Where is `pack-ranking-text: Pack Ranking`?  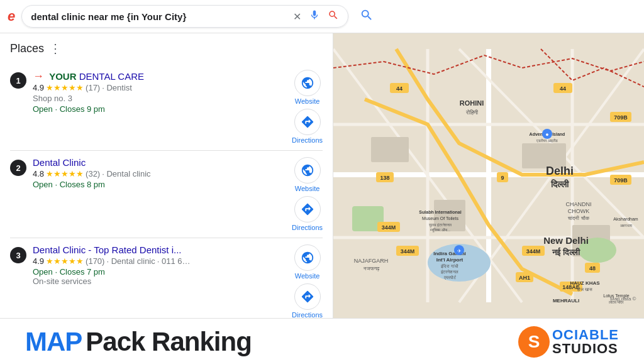 pack-ranking-text: Pack Ranking is located at coordinates (169, 342).